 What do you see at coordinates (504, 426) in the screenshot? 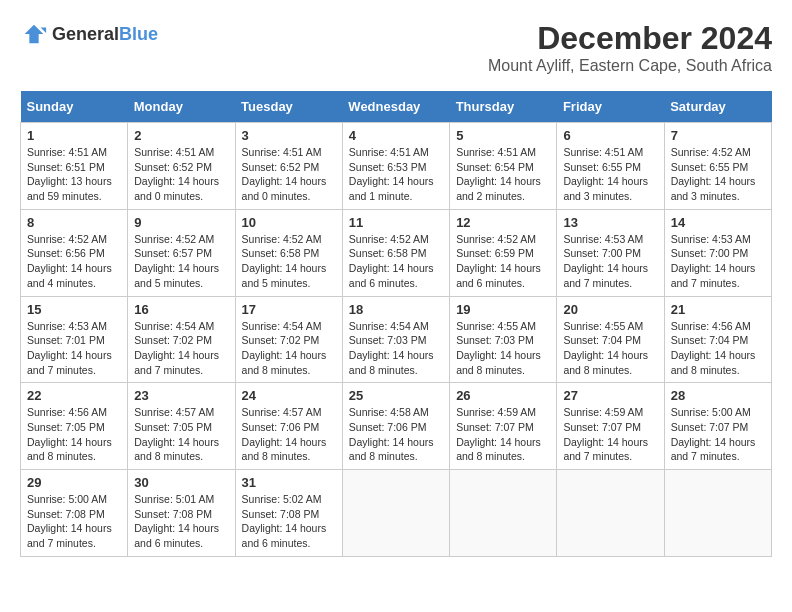
I see `calendar-cell: 26Sunrise: 4:59 AM Sunset: 7:07 PM Dayli…` at bounding box center [504, 426].